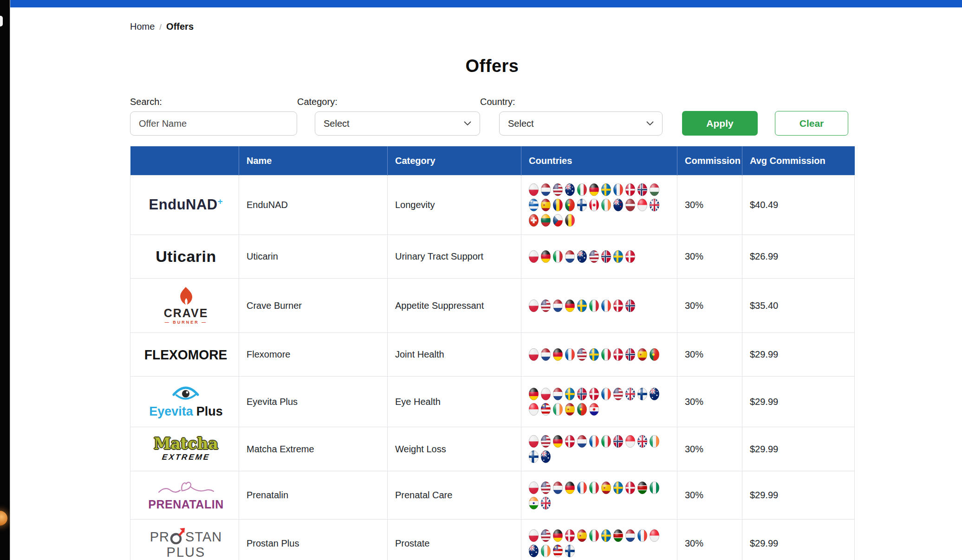 The image size is (962, 560). What do you see at coordinates (799, 355) in the screenshot?
I see `offer-avg-commission-cell: $29.99` at bounding box center [799, 355].